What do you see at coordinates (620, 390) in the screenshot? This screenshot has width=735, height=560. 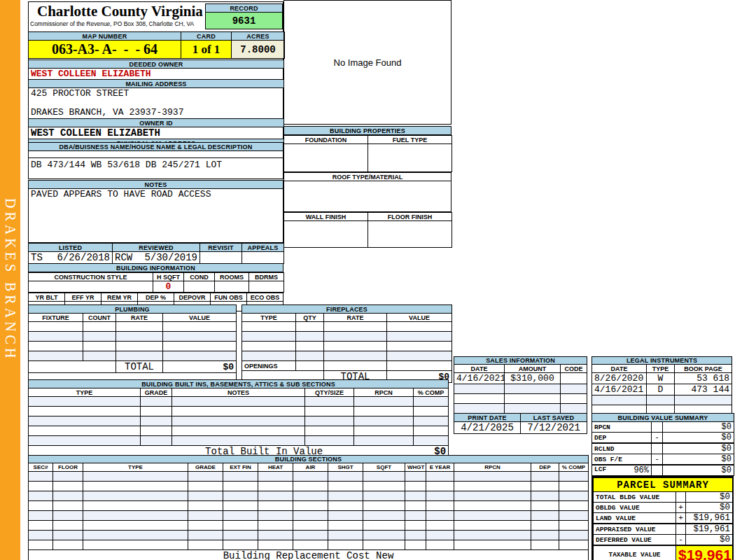 I see `instrument-date: 4/16/2021` at bounding box center [620, 390].